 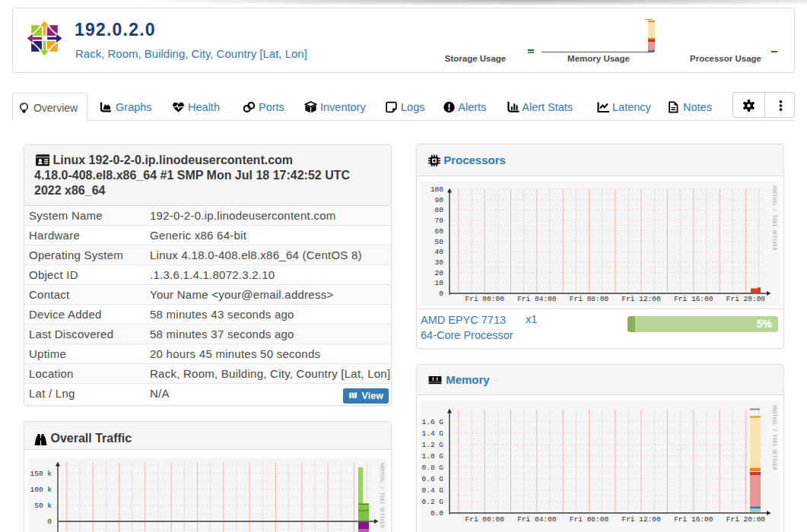 I want to click on svg-text: 0.8 G, so click(x=432, y=468).